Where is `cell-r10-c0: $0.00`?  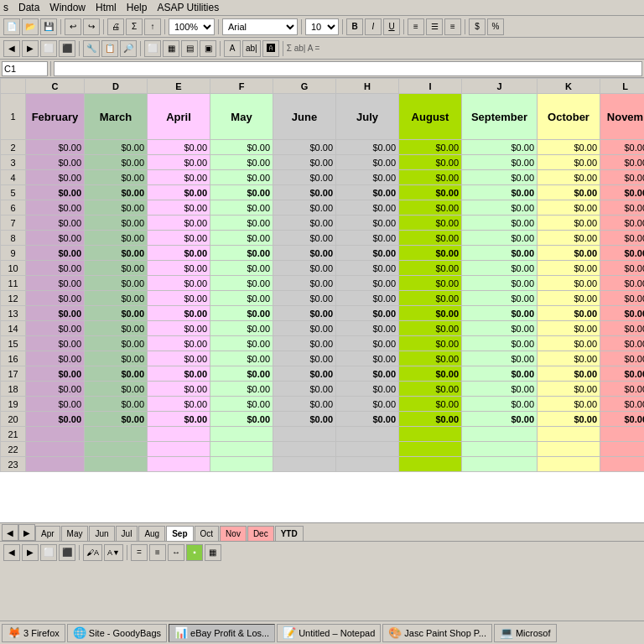 cell-r10-c0: $0.00 is located at coordinates (55, 268).